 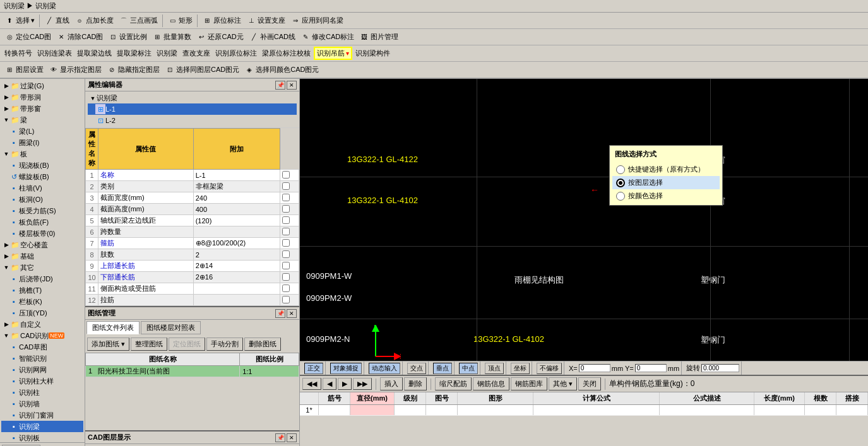 What do you see at coordinates (595, 368) in the screenshot?
I see `x-coord-input` at bounding box center [595, 368].